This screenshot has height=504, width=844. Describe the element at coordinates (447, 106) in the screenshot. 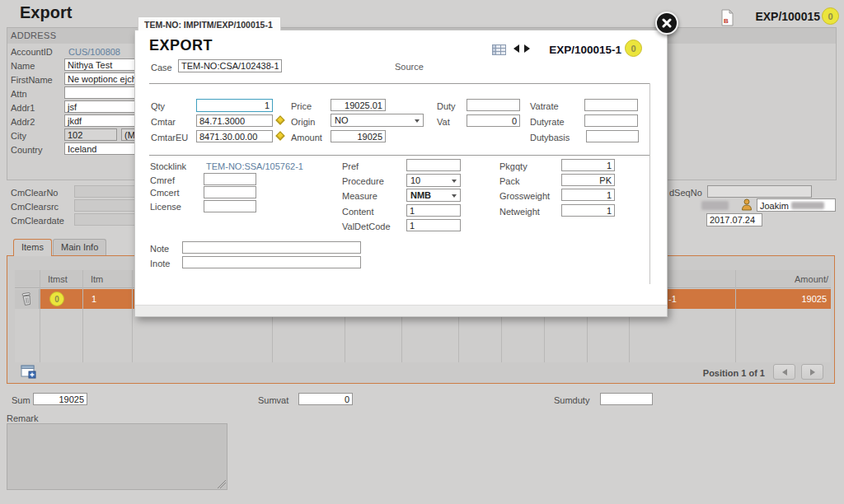

I see `duty-label: Duty` at that location.